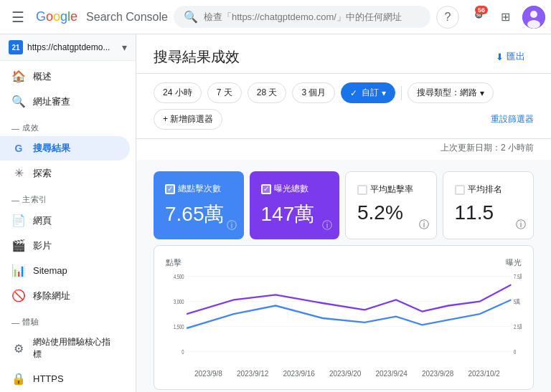 Image resolution: width=551 pixels, height=392 pixels. I want to click on filter-bar: 24 小時 7 天 28 天 3 個月 ✓自訂 ▾ 搜尋類型：網路 ▾ + 新增…, so click(344, 106).